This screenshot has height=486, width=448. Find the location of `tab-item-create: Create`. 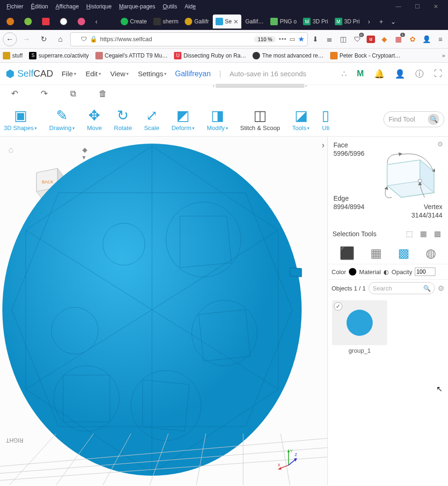

tab-item-create: Create is located at coordinates (134, 22).